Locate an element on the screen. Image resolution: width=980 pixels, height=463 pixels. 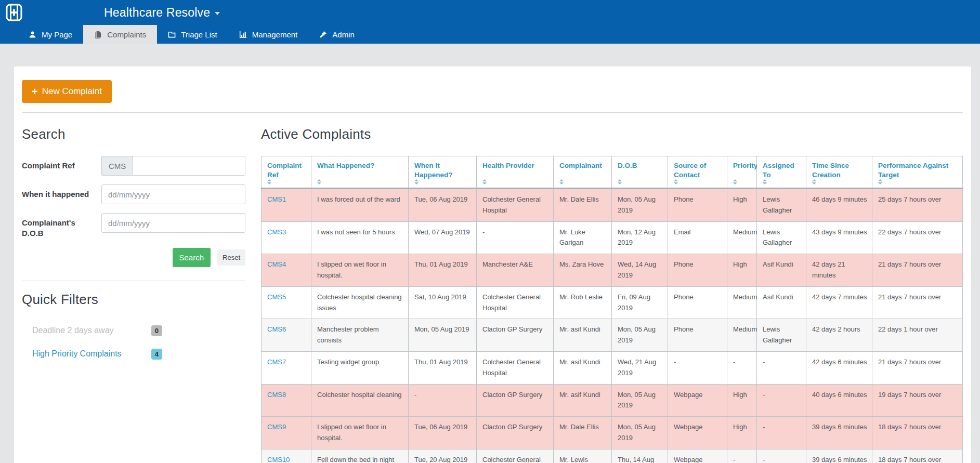
dob-input is located at coordinates (174, 223).